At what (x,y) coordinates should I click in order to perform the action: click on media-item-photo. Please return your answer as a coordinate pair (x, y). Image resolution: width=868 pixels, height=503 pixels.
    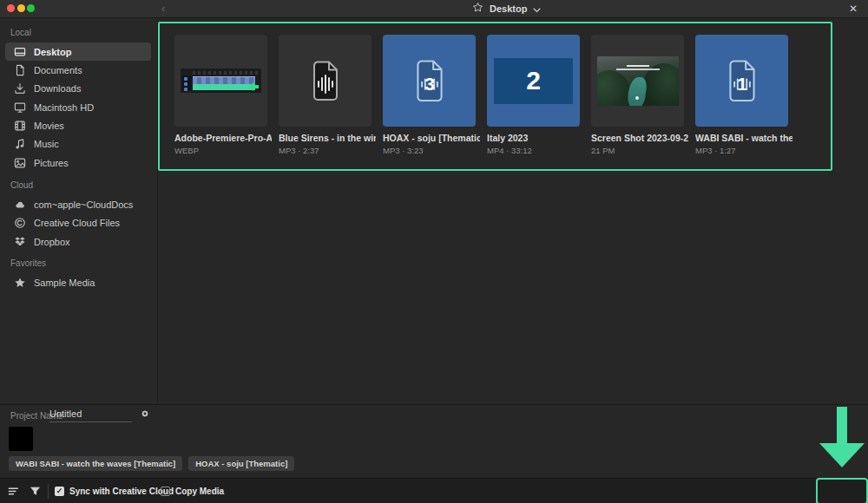
    Looking at the image, I should click on (637, 81).